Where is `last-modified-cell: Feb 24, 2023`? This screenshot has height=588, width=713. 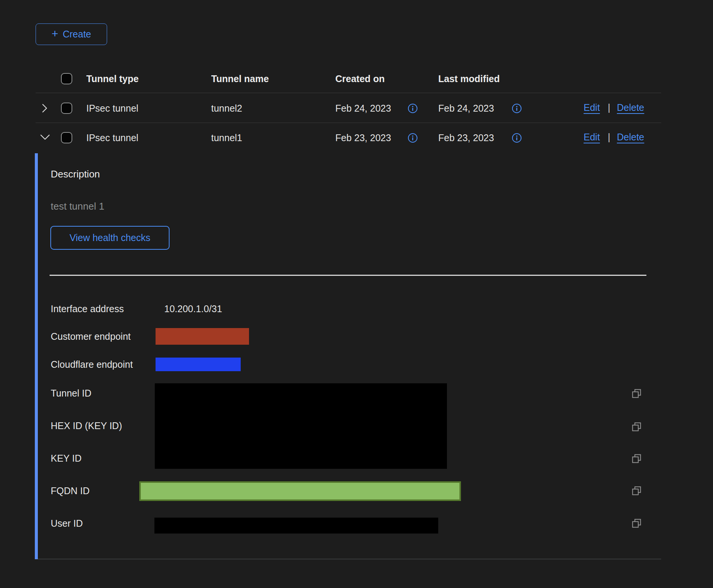 last-modified-cell: Feb 24, 2023 is located at coordinates (466, 108).